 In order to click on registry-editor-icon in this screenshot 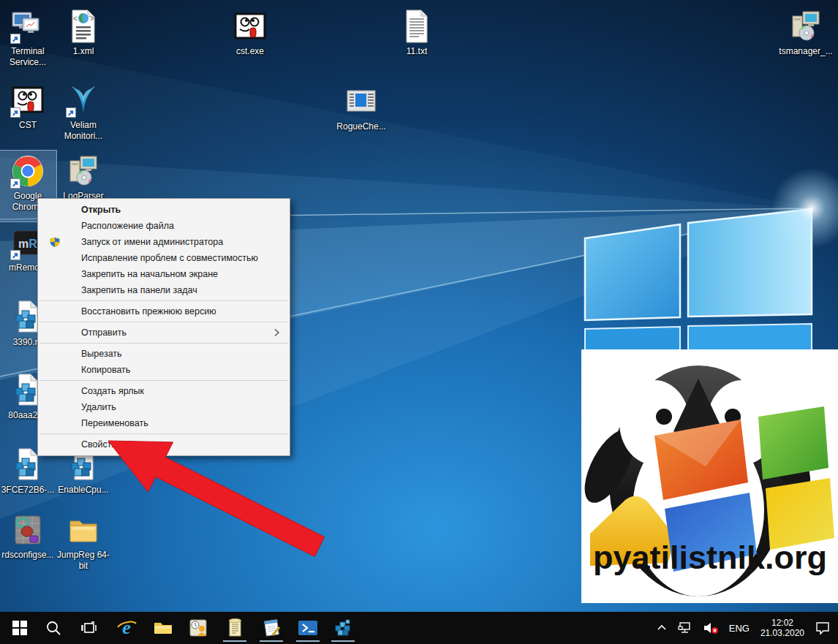, I will do `click(343, 628)`.